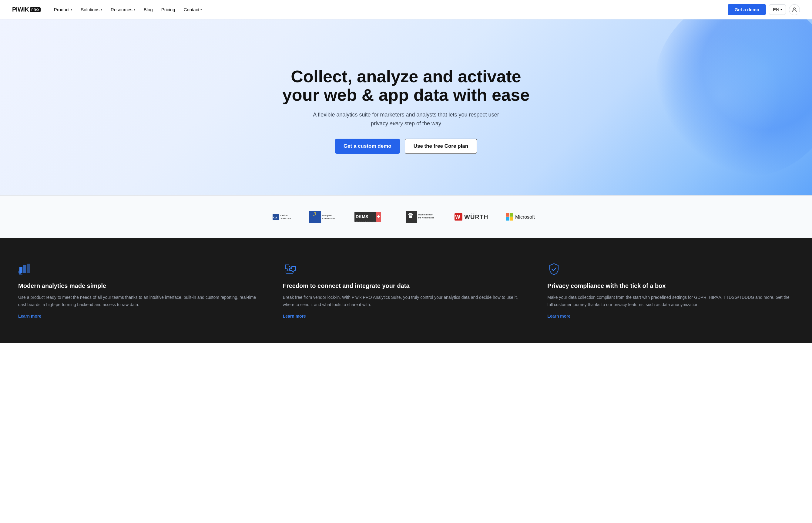 The width and height of the screenshot is (812, 523). What do you see at coordinates (92, 10) in the screenshot?
I see `nav-item-solutions: Solutions ▾` at bounding box center [92, 10].